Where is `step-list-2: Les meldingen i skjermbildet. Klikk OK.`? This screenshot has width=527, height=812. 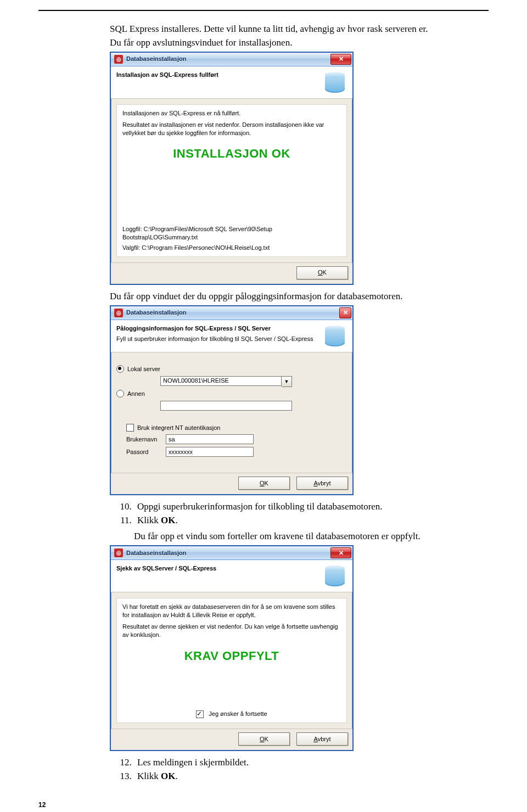 step-list-2: Les meldingen i skjermbildet. Klikk OK. is located at coordinates (274, 770).